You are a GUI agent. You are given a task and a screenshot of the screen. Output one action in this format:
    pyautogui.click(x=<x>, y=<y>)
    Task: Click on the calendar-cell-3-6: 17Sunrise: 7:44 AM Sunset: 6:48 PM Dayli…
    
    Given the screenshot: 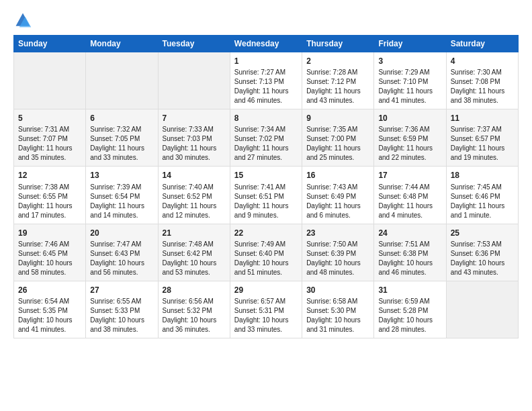 What is the action you would take?
    pyautogui.click(x=410, y=195)
    